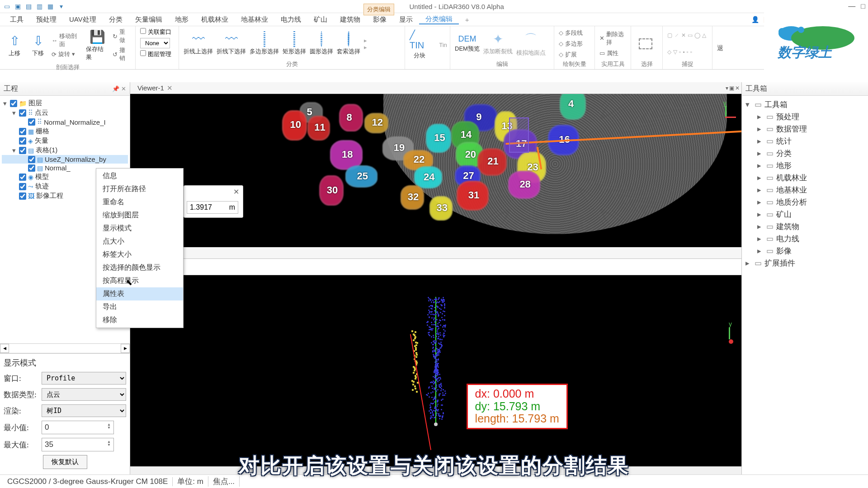  Describe the element at coordinates (805, 178) in the screenshot. I see `toolbox-item: ▸▭机载林业` at that location.